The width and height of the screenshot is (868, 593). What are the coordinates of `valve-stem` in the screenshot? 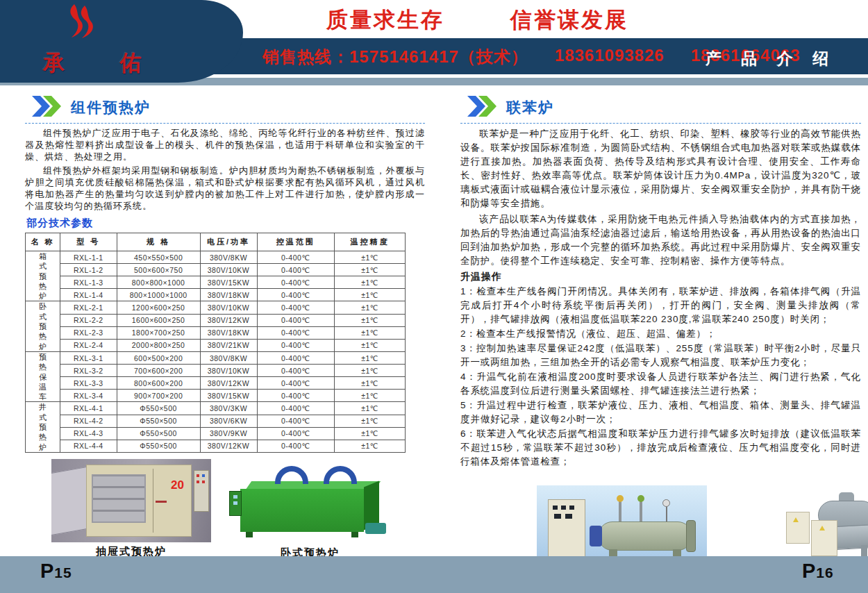 It's located at (620, 511).